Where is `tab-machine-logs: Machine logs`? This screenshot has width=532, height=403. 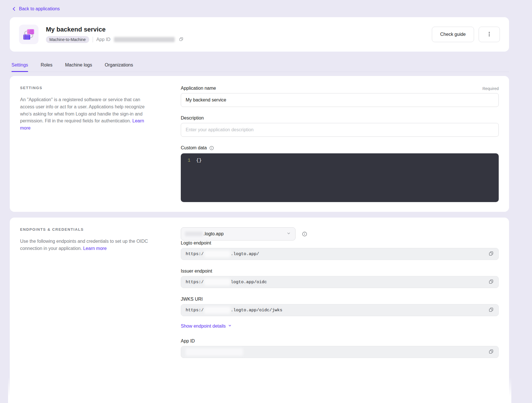
tab-machine-logs: Machine logs is located at coordinates (79, 67).